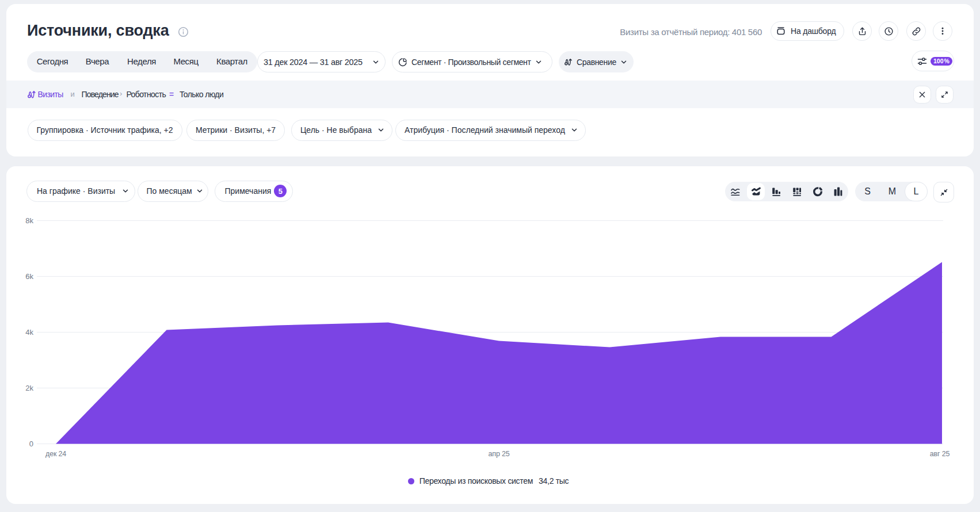 Image resolution: width=980 pixels, height=512 pixels. What do you see at coordinates (56, 453) in the screenshot?
I see `svg-text: дек 24` at bounding box center [56, 453].